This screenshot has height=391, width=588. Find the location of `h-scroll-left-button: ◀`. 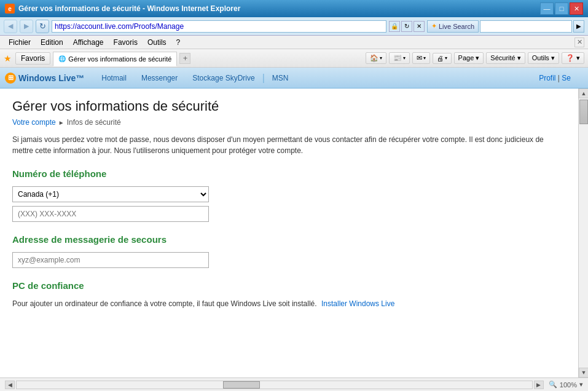

h-scroll-left-button: ◀ is located at coordinates (10, 385).